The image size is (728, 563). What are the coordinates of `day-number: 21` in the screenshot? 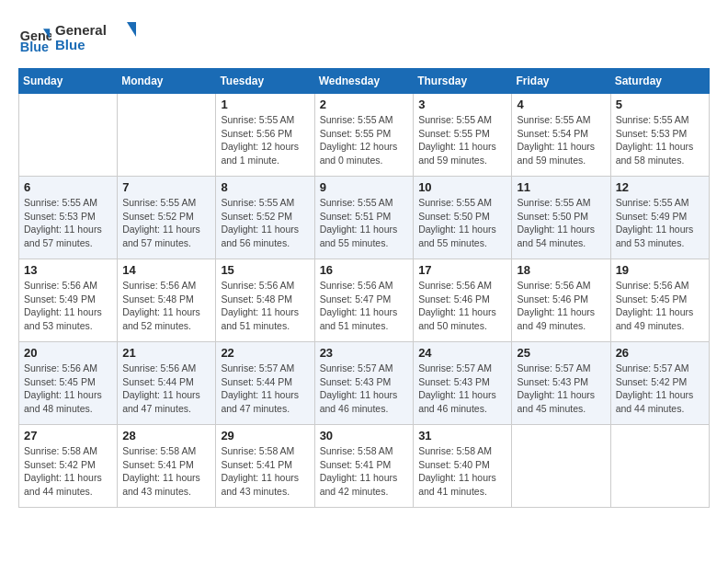 It's located at (166, 353).